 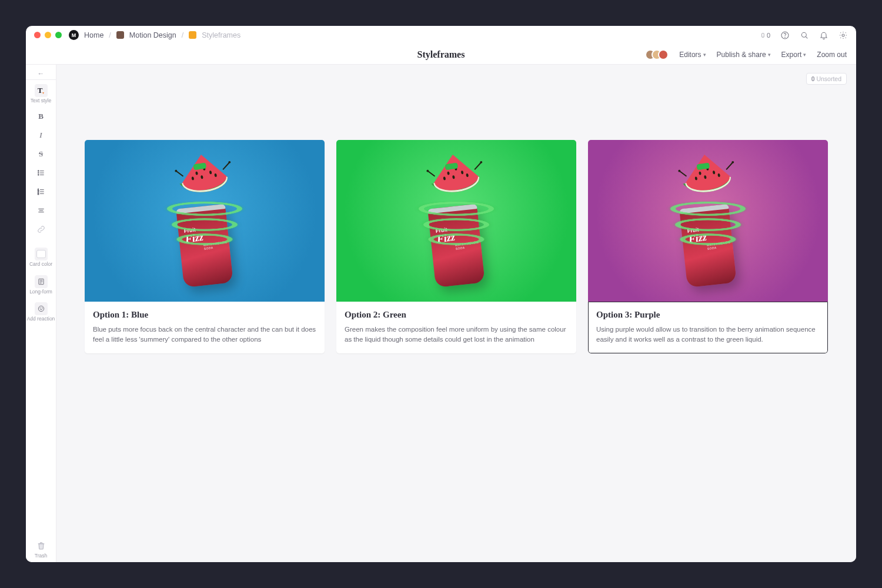 I want to click on mobile-count: 0, so click(x=769, y=35).